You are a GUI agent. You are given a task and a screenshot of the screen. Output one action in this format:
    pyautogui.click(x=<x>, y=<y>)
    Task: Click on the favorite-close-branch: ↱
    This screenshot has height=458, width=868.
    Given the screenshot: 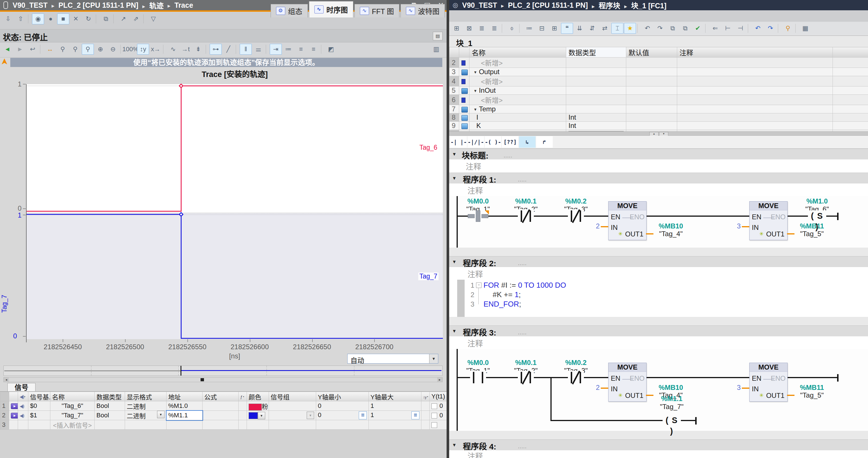 What is the action you would take?
    pyautogui.click(x=545, y=142)
    